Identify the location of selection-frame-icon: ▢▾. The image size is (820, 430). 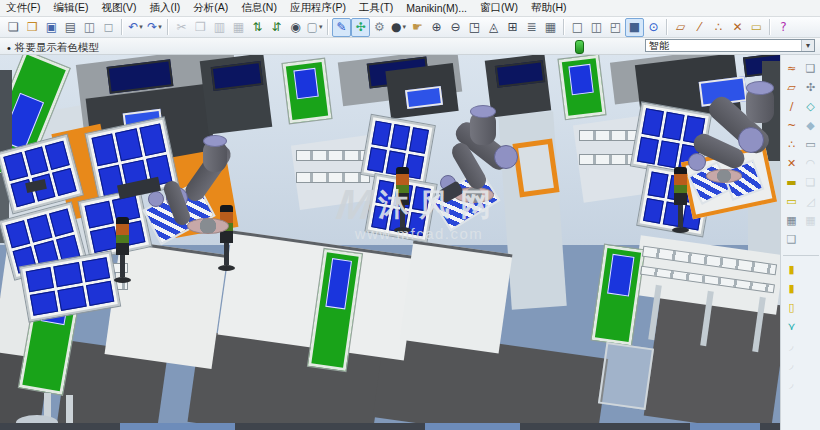
(314, 28).